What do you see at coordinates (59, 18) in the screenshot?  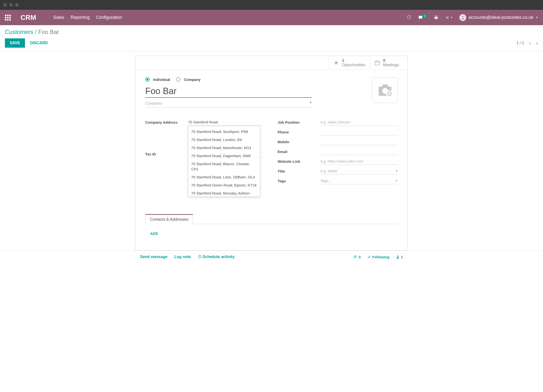 I see `nav-sales: Sales` at bounding box center [59, 18].